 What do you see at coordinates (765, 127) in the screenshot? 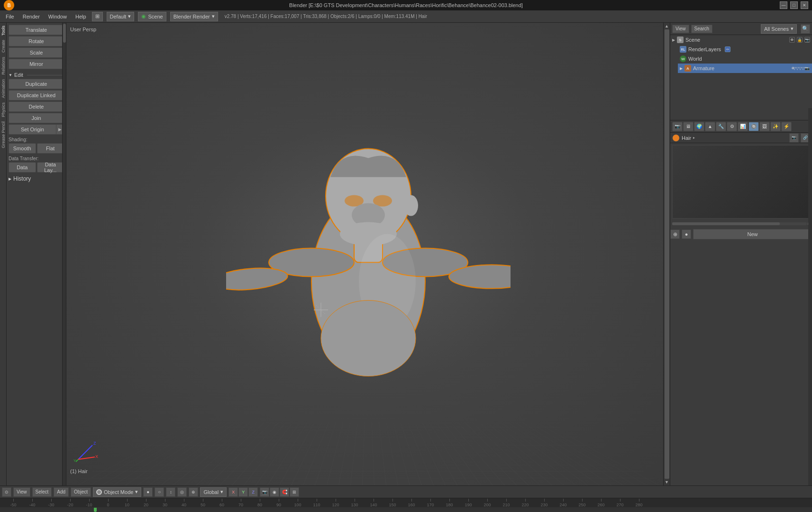
I see `prop-icon-texture: 🖼` at bounding box center [765, 127].